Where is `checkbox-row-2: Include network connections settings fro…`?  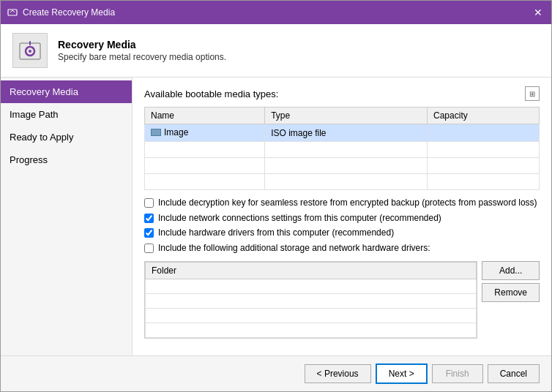 checkbox-row-2: Include network connections settings fro… is located at coordinates (342, 219).